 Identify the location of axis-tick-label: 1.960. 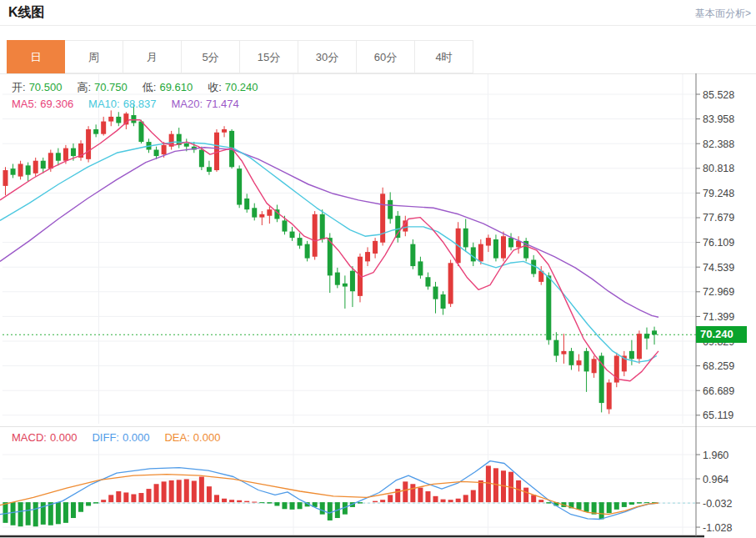
(715, 455).